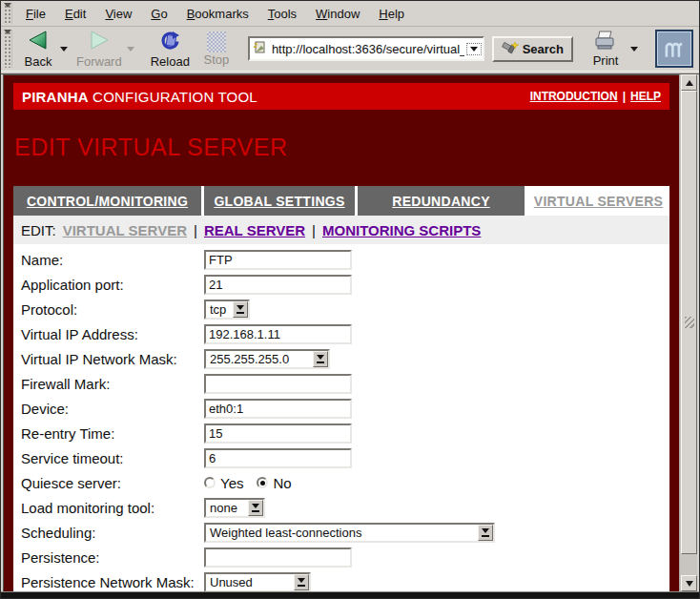  I want to click on back-button: Back, so click(38, 49).